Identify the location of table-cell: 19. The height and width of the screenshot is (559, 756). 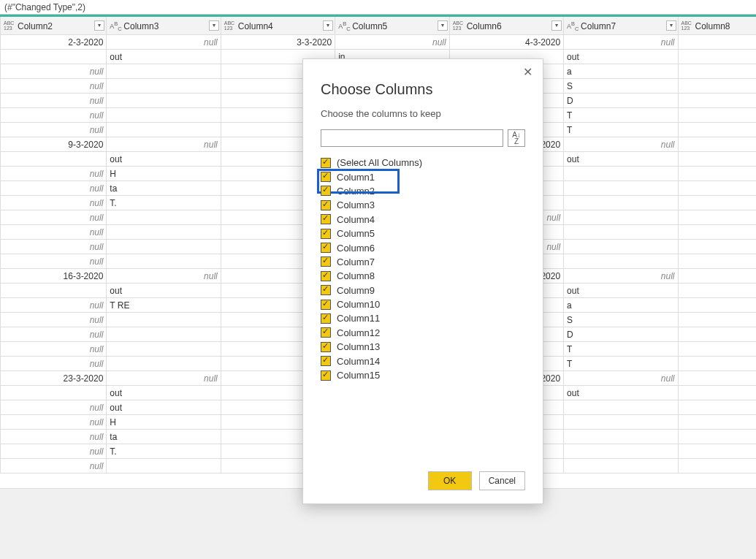
(717, 276).